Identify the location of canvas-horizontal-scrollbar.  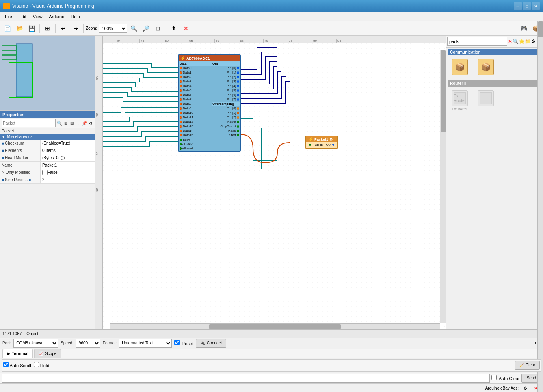
(275, 326).